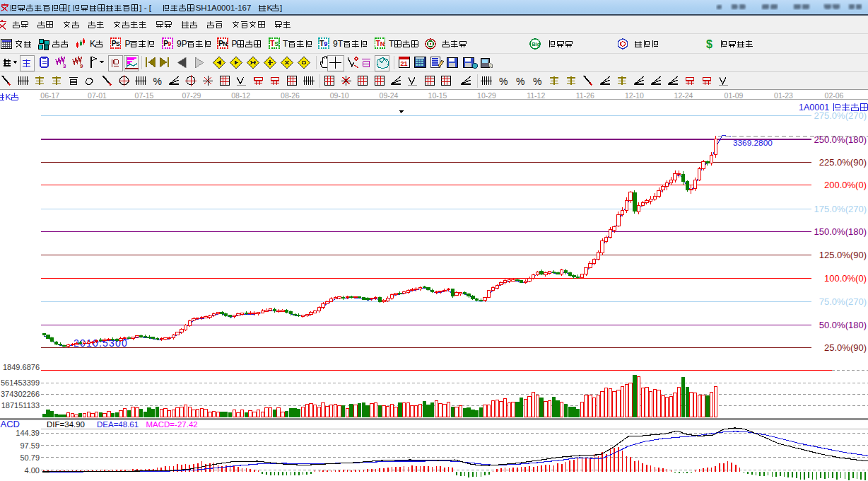 Image resolution: width=868 pixels, height=481 pixels. What do you see at coordinates (223, 8) in the screenshot?
I see `svg-text: SH1A0001-167` at bounding box center [223, 8].